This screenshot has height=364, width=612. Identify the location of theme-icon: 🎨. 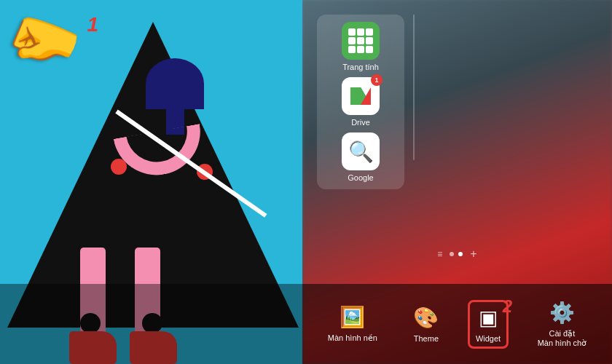
(425, 317).